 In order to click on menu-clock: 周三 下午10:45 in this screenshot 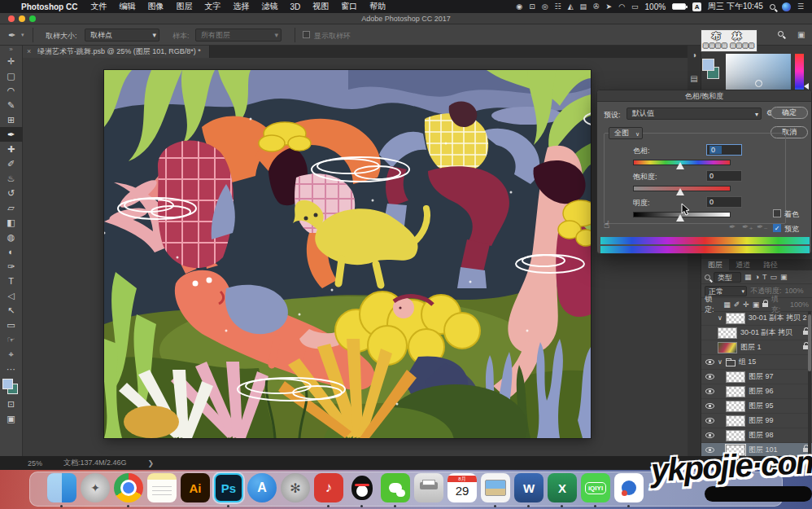, I will do `click(736, 7)`.